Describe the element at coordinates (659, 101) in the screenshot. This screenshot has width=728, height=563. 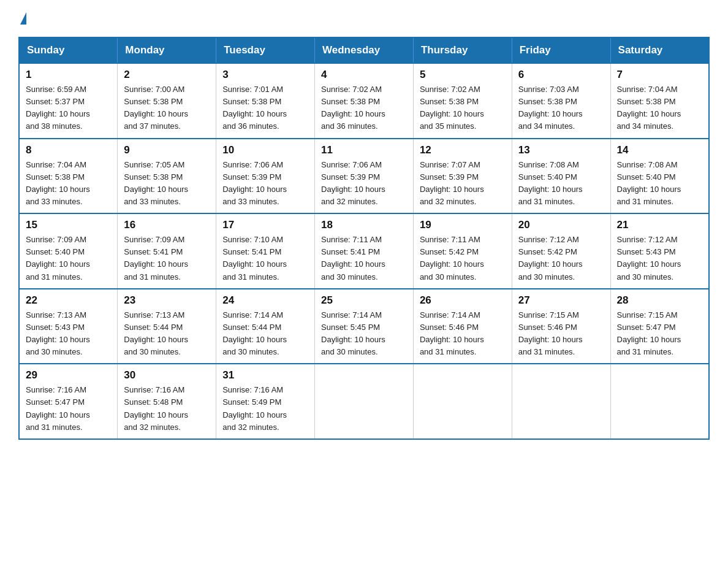
I see `calendar-cell: 7 Sunrise: 7:04 AM Sunset: 5:38 PM Dayli…` at that location.